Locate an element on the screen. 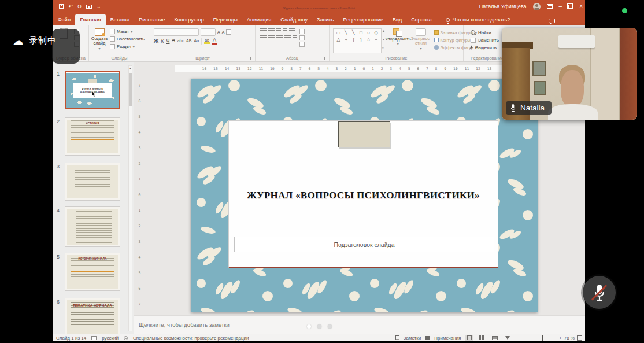  close-button: × is located at coordinates (581, 6).